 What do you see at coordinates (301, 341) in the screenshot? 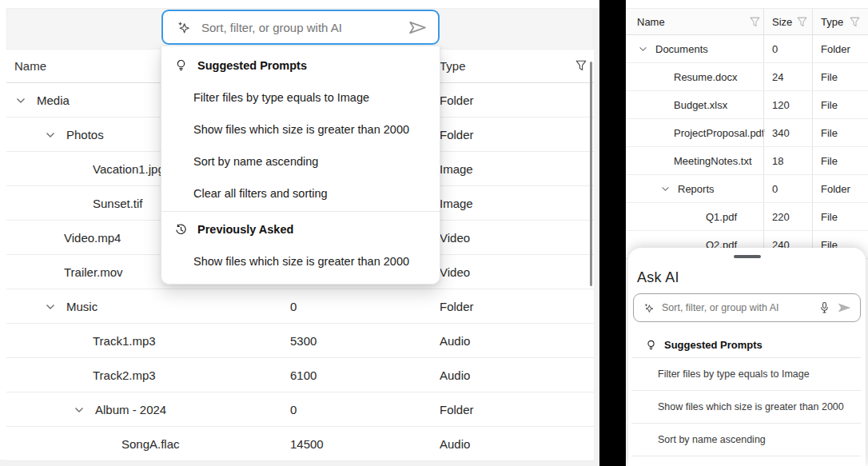
I see `table-row: Track1.mp3 5300 Audio` at bounding box center [301, 341].